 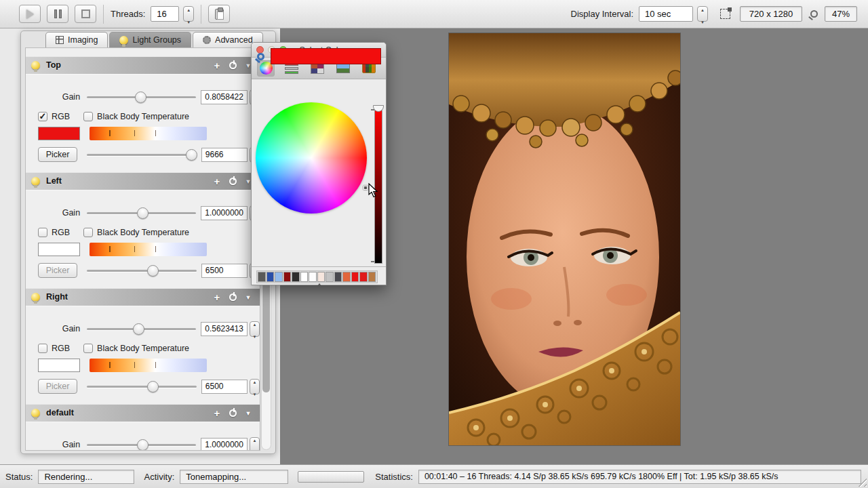 What do you see at coordinates (224, 329) in the screenshot?
I see `gain-value: 0.5623413` at bounding box center [224, 329].